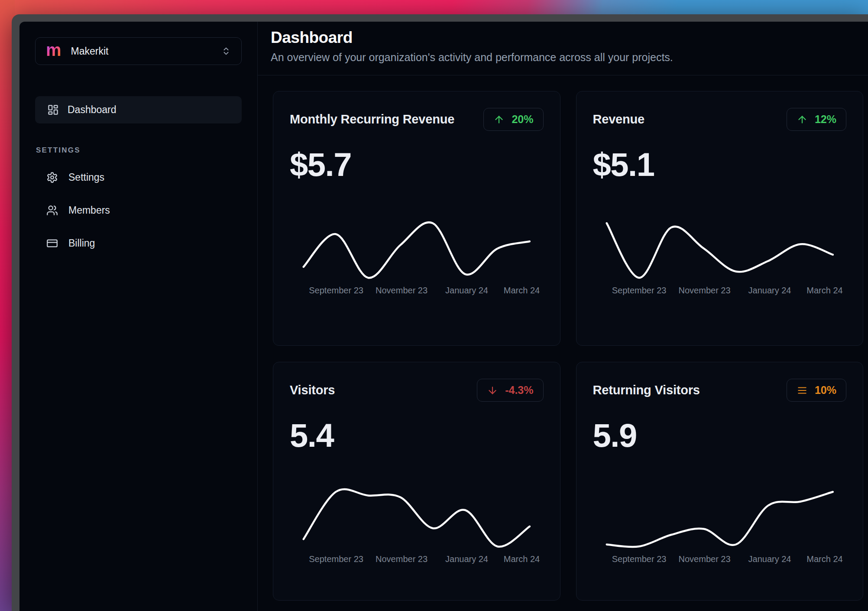 Image resolution: width=868 pixels, height=611 pixels. What do you see at coordinates (720, 390) in the screenshot?
I see `card-header: Returning Visitors 10%` at bounding box center [720, 390].